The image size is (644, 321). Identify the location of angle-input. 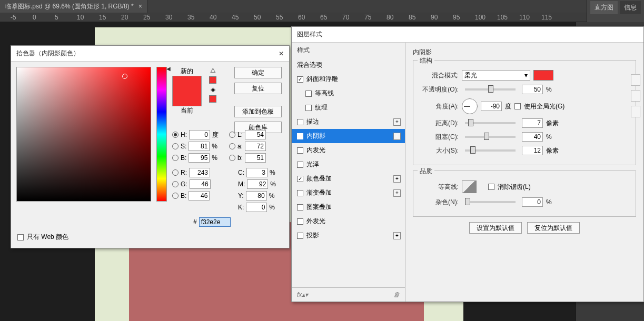
(491, 106).